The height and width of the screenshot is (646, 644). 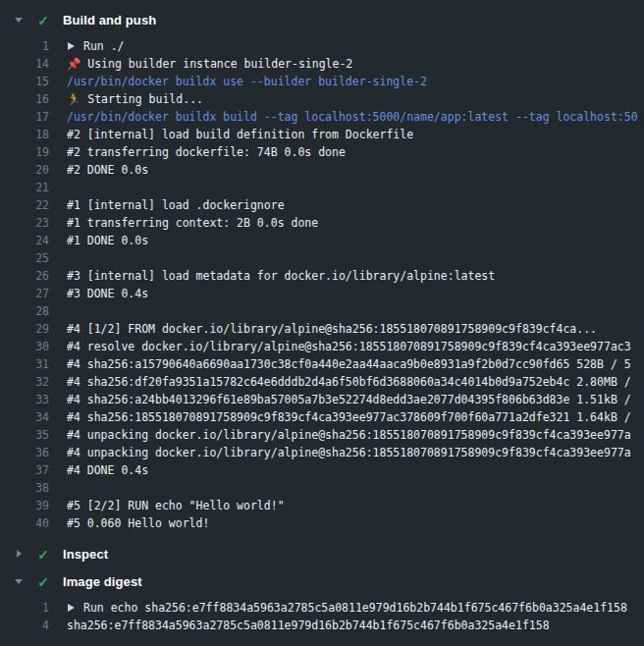 What do you see at coordinates (355, 276) in the screenshot?
I see `log-text: #3 [internal] load metadata for docker.i…` at bounding box center [355, 276].